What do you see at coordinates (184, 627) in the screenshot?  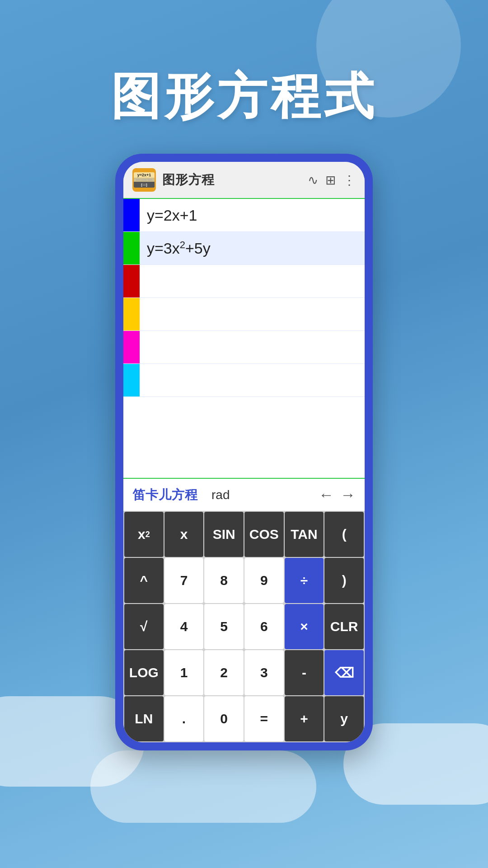 I see `key-4: 4` at bounding box center [184, 627].